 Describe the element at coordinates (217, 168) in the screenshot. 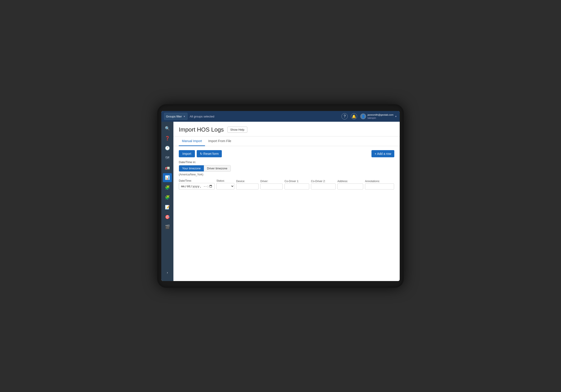

I see `driver-timezone-button: Driver timezone` at that location.